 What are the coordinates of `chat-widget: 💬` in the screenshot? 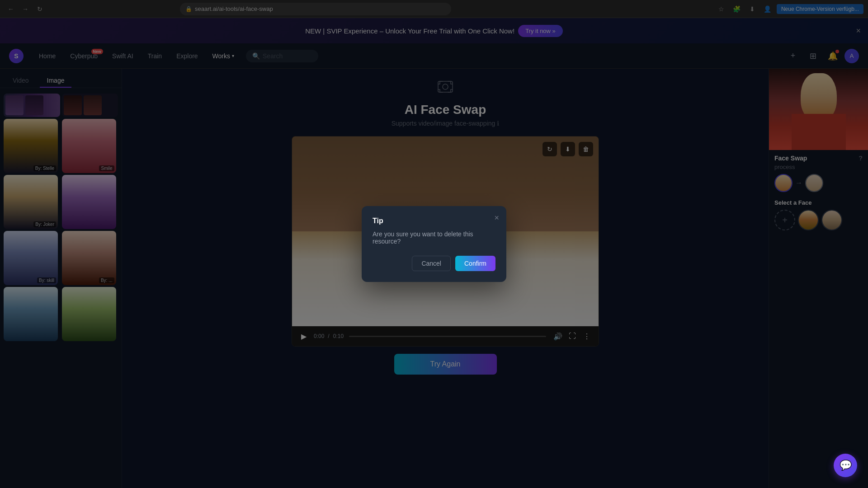 It's located at (845, 465).